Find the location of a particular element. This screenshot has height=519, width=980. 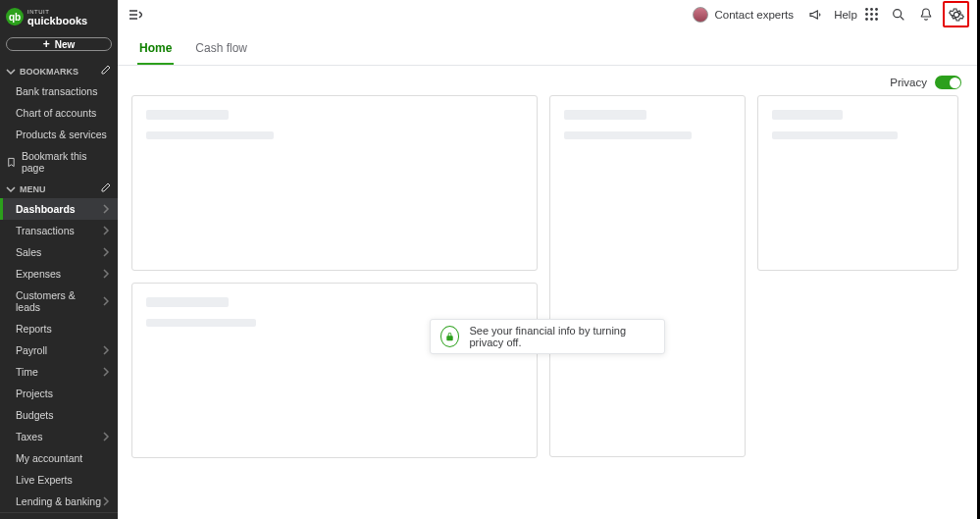

menu-item-payroll: Payroll is located at coordinates (59, 350).